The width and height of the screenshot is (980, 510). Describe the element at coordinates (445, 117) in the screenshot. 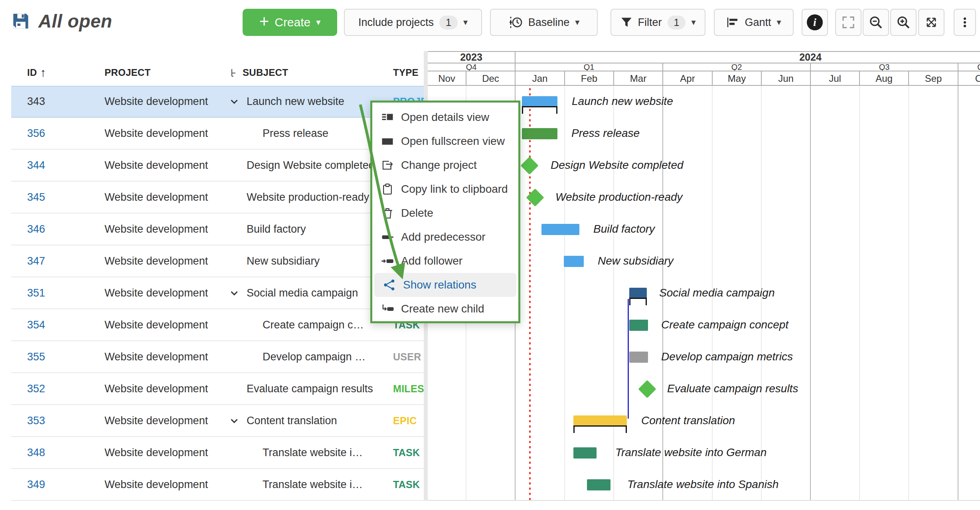

I see `menu-item-open-details-view: Open details view` at that location.